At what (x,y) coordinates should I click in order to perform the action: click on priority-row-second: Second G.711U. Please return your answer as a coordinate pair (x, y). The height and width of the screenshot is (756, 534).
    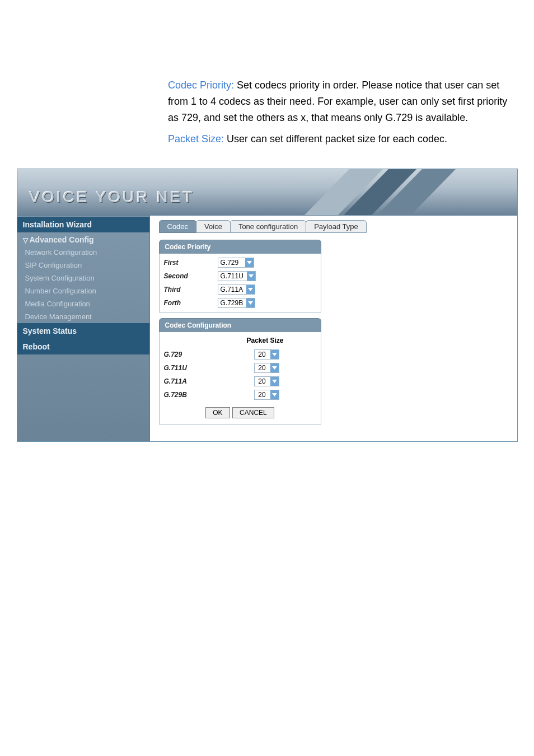
    Looking at the image, I should click on (240, 276).